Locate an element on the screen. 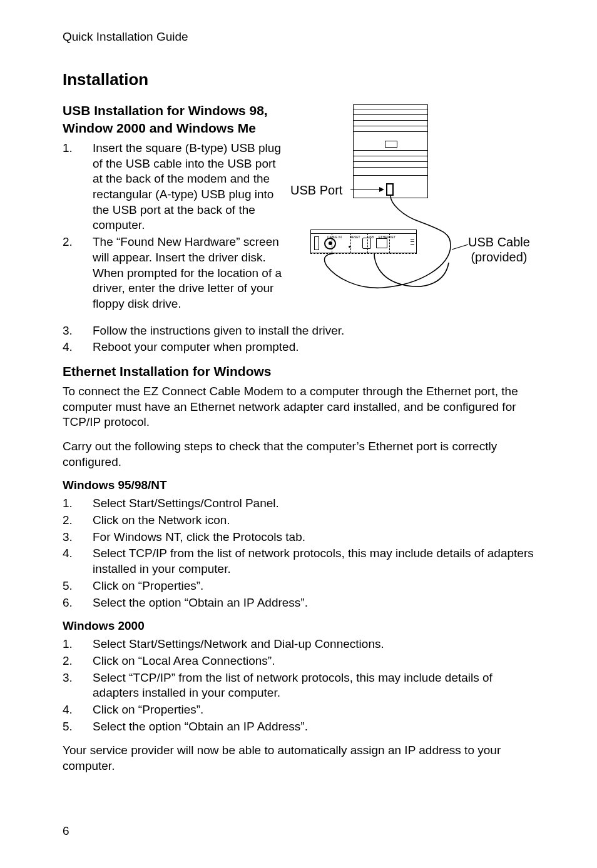 The image size is (597, 868). closing-paragraph: Your service provider will now be able t… is located at coordinates (298, 758).